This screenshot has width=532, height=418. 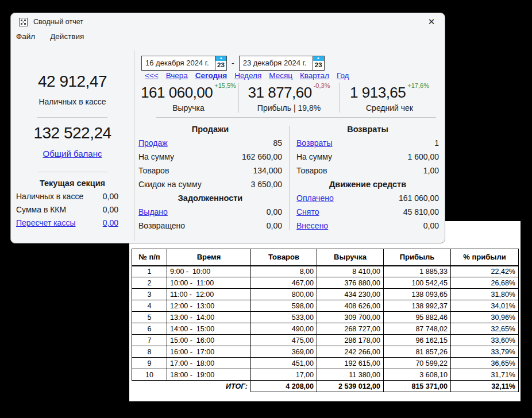 I want to click on quick-link-Неделя: Неделя, so click(x=248, y=76).